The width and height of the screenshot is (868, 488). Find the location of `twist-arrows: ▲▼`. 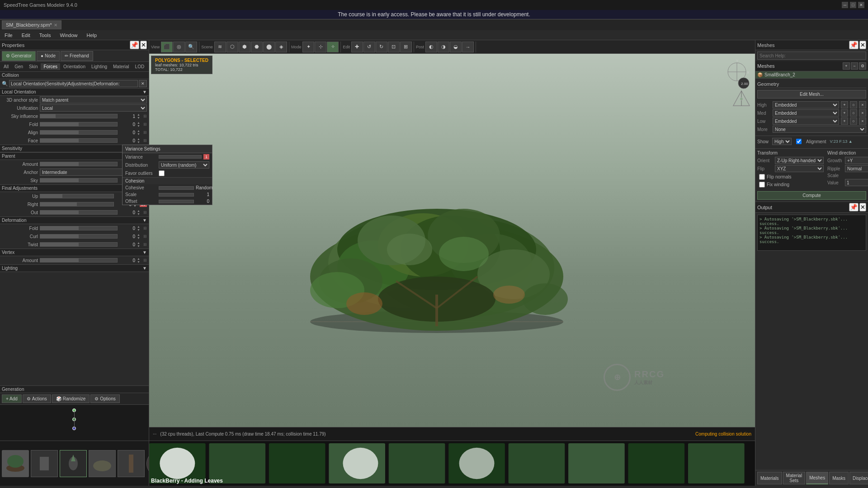

twist-arrows: ▲▼ is located at coordinates (139, 244).